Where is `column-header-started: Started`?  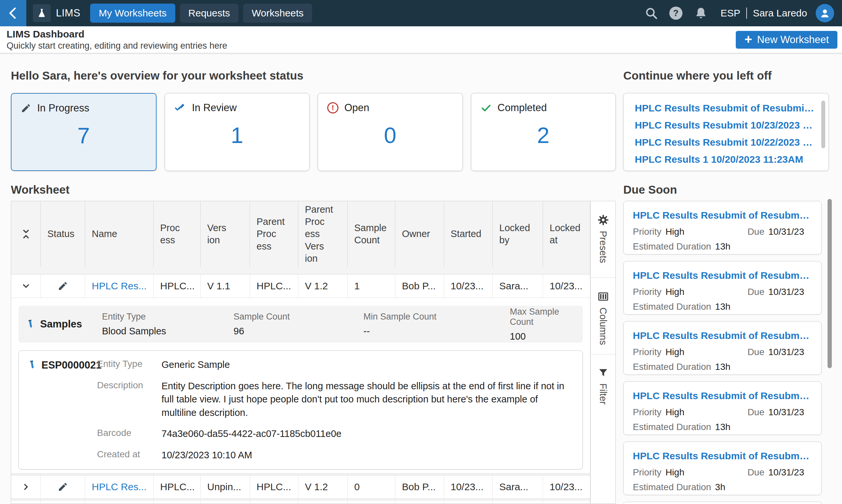 column-header-started: Started is located at coordinates (468, 234).